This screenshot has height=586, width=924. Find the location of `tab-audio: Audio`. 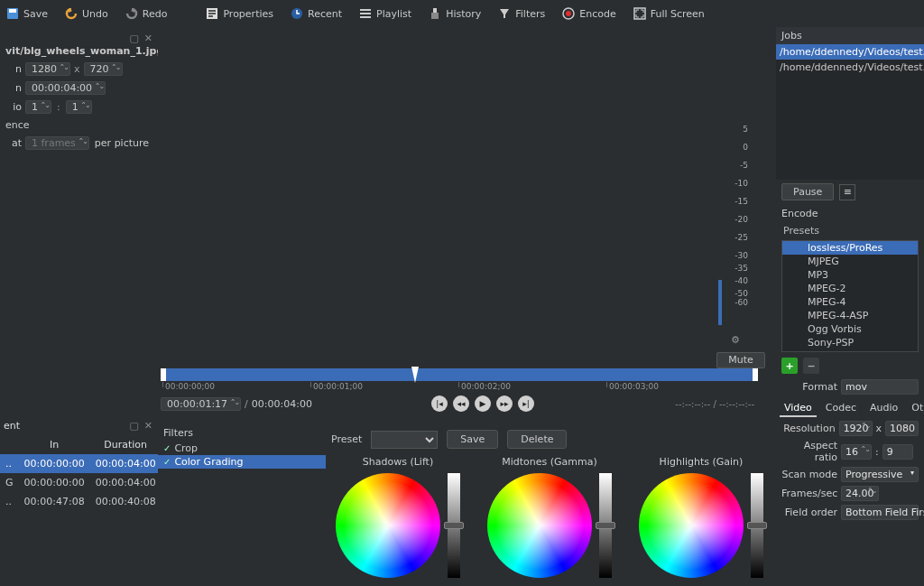

tab-audio: Audio is located at coordinates (884, 408).